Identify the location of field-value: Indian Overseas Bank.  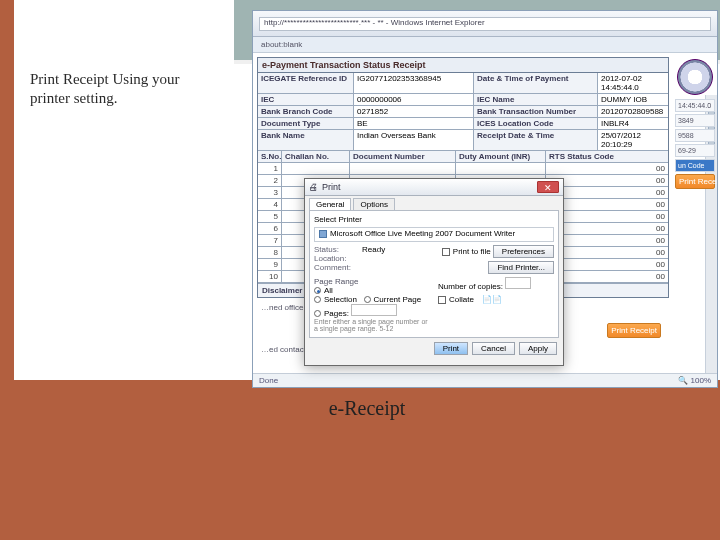
(414, 140).